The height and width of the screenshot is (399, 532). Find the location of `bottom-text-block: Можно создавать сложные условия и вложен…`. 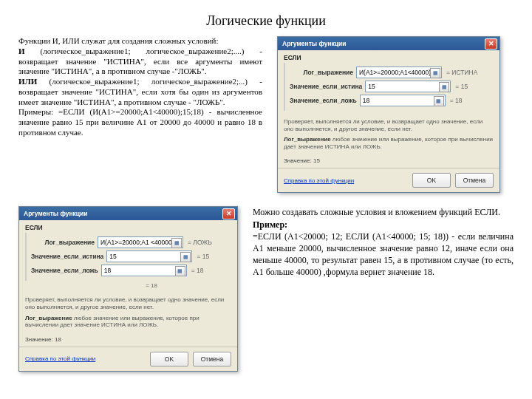

bottom-text-block: Можно создавать сложные условия и вложен… is located at coordinates (383, 242).